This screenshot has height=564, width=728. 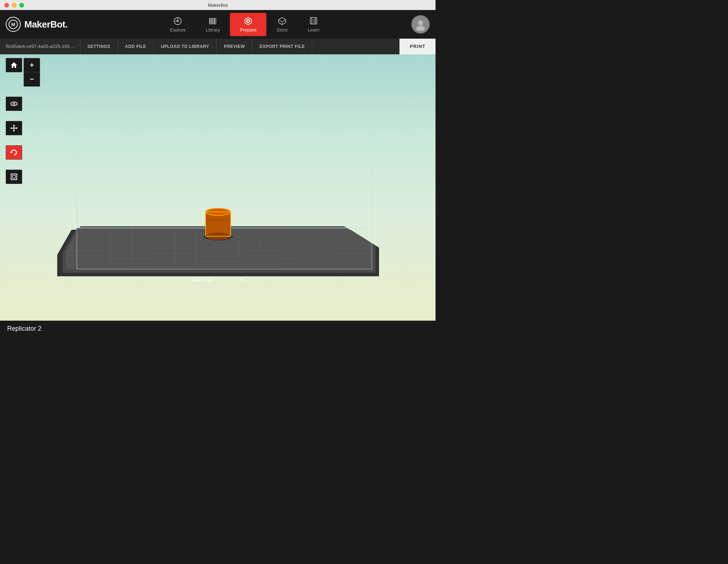 I want to click on window-controls, so click(x=14, y=5).